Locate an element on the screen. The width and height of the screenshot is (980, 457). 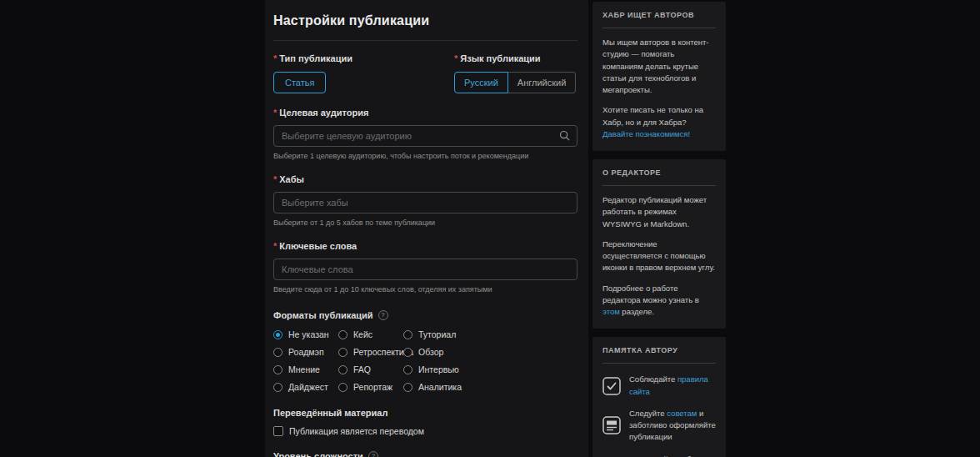
language-english-button: Английский is located at coordinates (542, 83).